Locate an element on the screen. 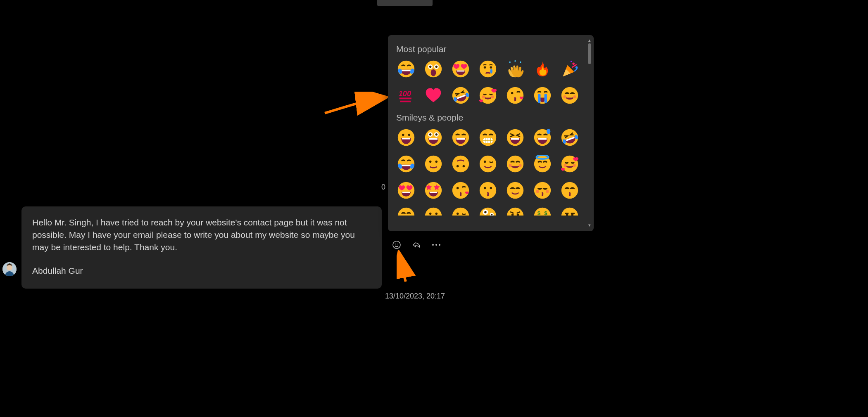  emoji-crying-face is located at coordinates (488, 69).